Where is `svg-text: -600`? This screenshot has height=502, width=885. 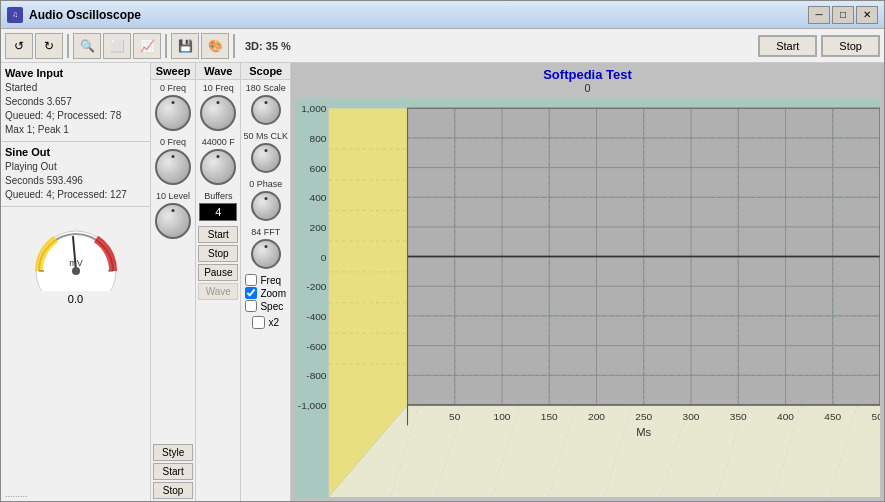
svg-text: -600 is located at coordinates (316, 346).